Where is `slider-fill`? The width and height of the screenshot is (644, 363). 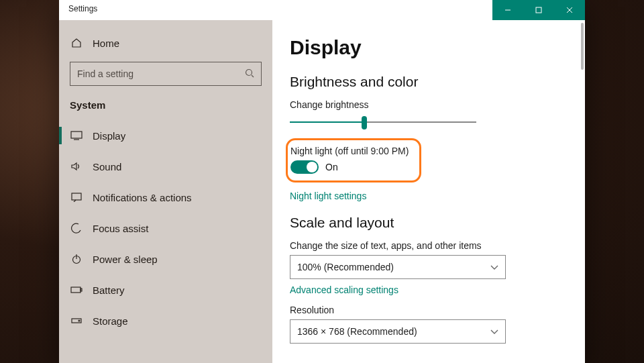
slider-fill is located at coordinates (327, 122).